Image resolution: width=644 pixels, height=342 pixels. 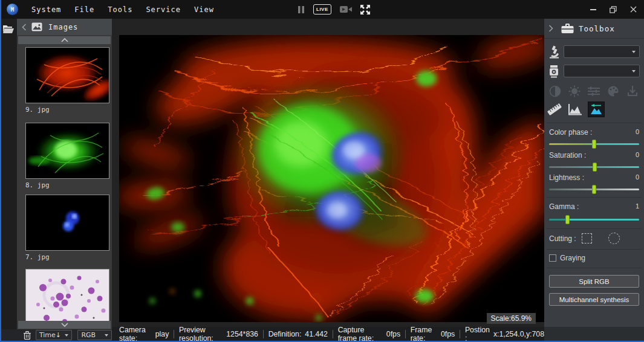 What do you see at coordinates (365, 10) in the screenshot?
I see `fullscreen-icon` at bounding box center [365, 10].